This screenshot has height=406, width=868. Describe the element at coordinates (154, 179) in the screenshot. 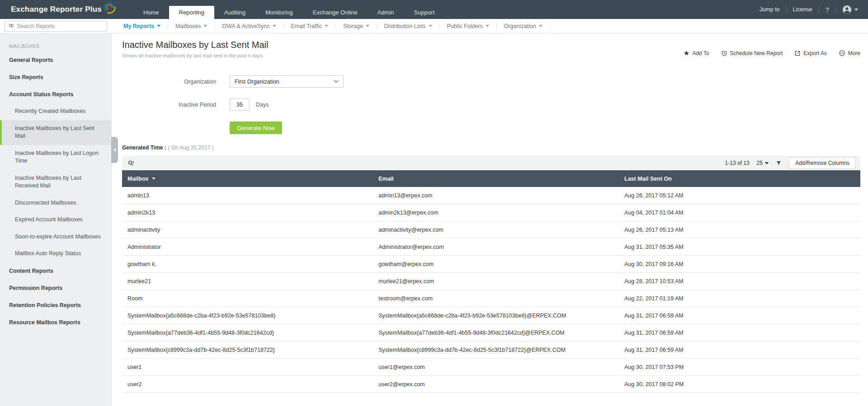

I see `sort-caret-icon` at that location.